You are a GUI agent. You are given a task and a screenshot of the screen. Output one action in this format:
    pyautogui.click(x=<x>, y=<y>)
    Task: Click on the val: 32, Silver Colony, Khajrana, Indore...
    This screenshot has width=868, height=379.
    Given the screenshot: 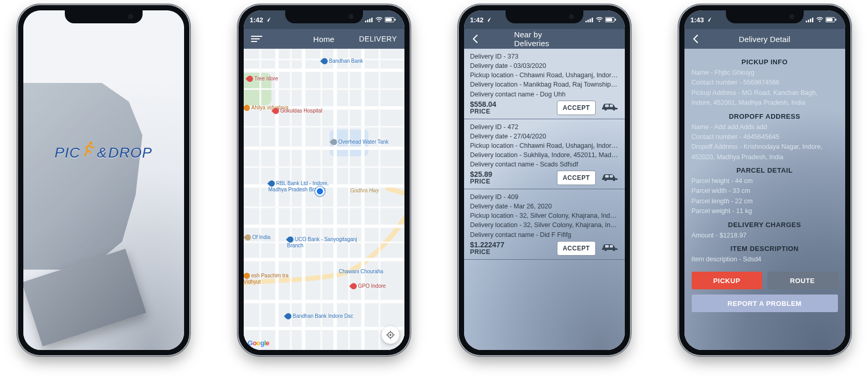 What is the action you would take?
    pyautogui.click(x=569, y=216)
    